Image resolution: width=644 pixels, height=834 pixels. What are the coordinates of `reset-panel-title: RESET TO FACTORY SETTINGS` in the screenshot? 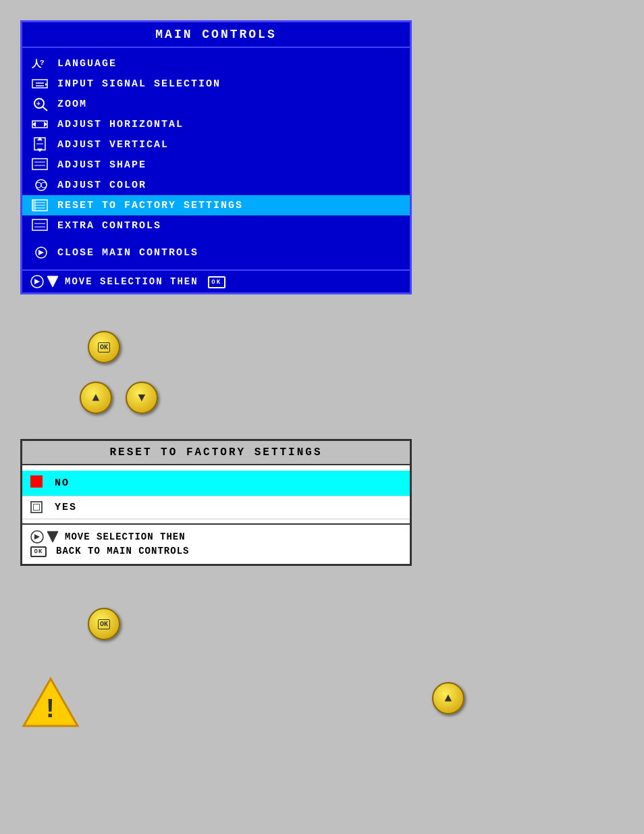 It's located at (216, 453).